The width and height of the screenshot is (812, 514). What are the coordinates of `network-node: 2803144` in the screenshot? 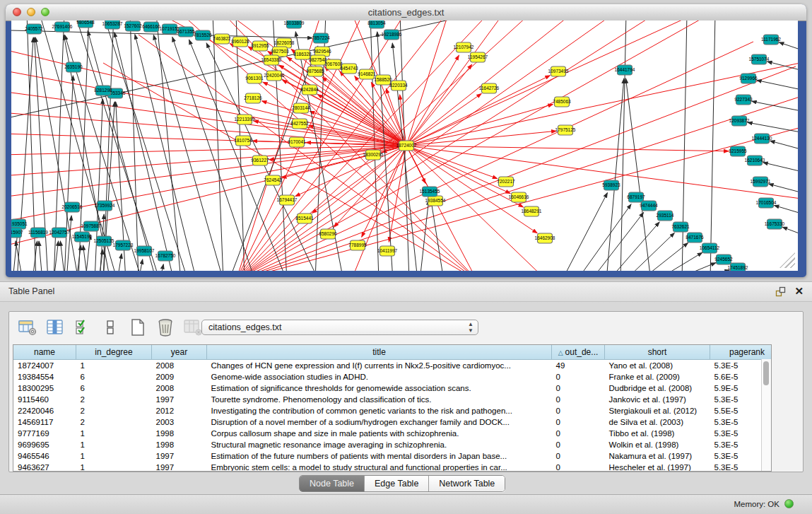 It's located at (301, 108).